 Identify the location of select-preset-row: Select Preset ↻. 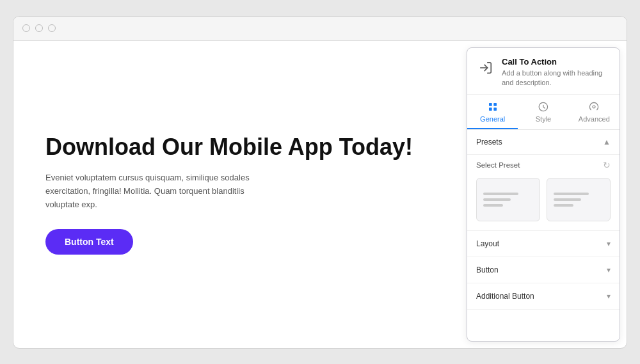
(543, 165).